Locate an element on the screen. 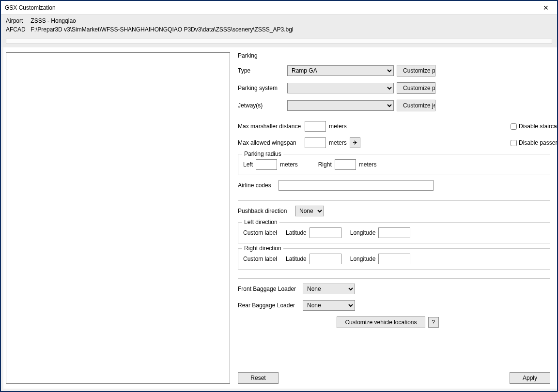 The image size is (558, 392). front-loader-label: Front Baggage Loader is located at coordinates (269, 289).